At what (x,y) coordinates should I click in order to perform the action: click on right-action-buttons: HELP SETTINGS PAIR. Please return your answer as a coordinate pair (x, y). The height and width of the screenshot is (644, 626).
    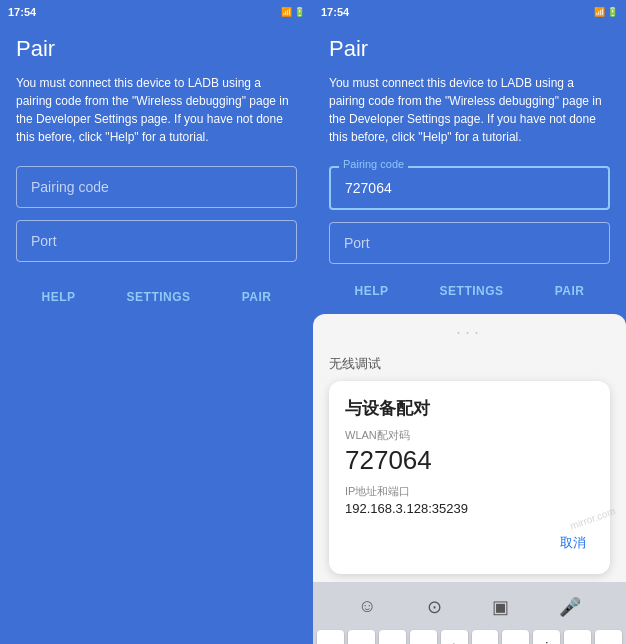
    Looking at the image, I should click on (470, 291).